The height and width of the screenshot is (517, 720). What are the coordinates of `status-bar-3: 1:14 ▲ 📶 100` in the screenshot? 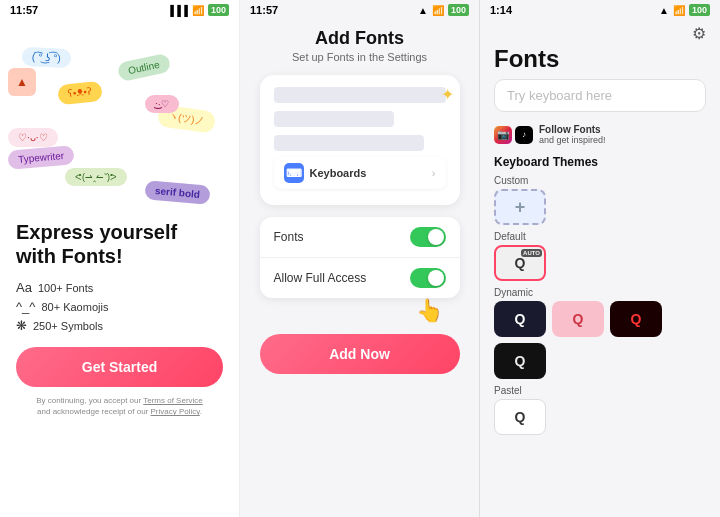 It's located at (600, 10).